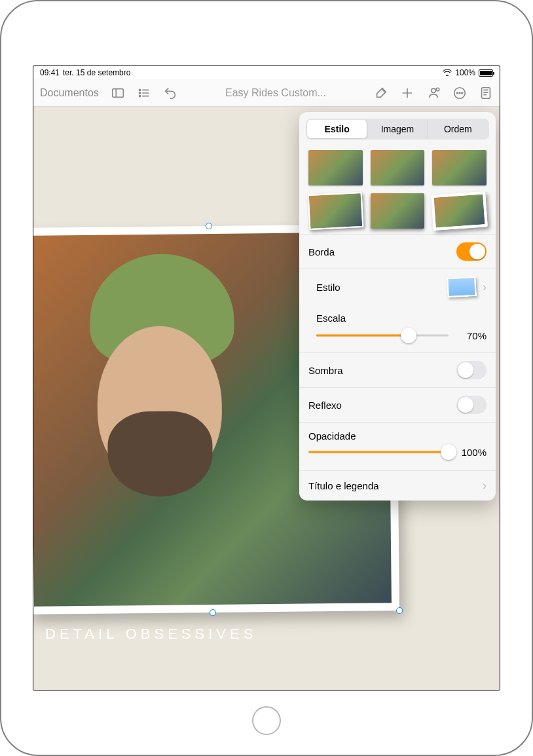 This screenshot has height=756, width=533. I want to click on tab-image: Imagem, so click(397, 129).